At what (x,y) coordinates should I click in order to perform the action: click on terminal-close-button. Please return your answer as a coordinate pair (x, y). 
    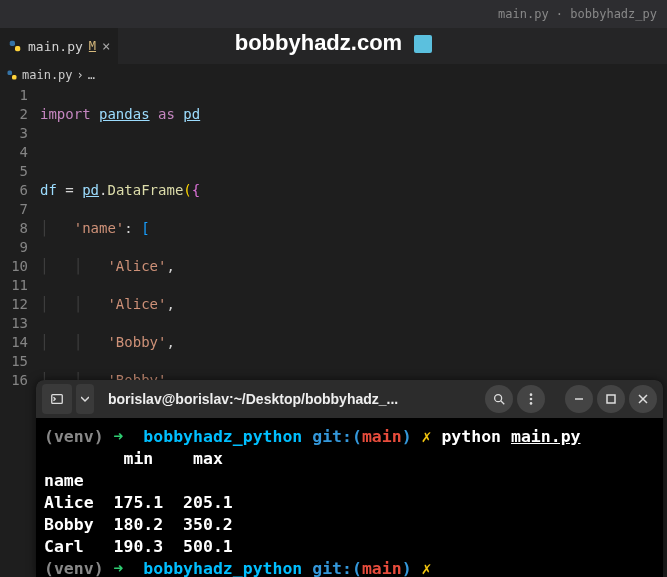
    Looking at the image, I should click on (643, 399).